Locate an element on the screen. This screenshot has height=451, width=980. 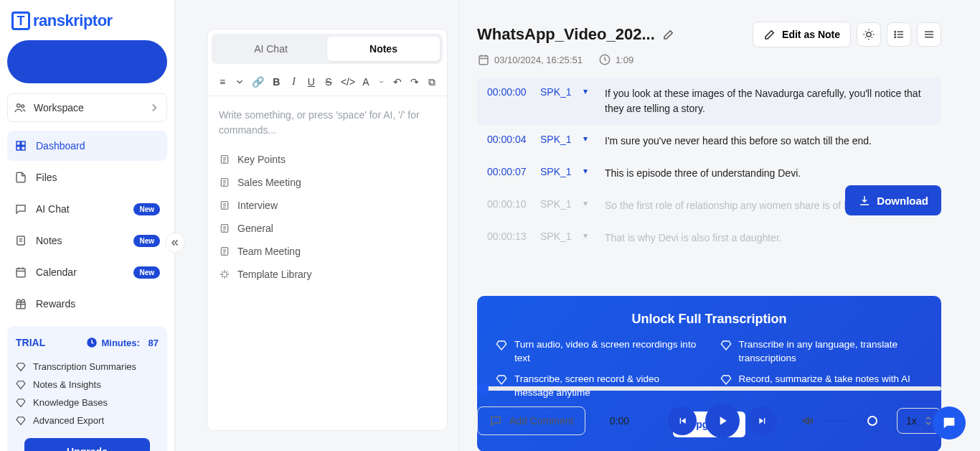
transcript-time: 00:00:10 is located at coordinates (514, 204).